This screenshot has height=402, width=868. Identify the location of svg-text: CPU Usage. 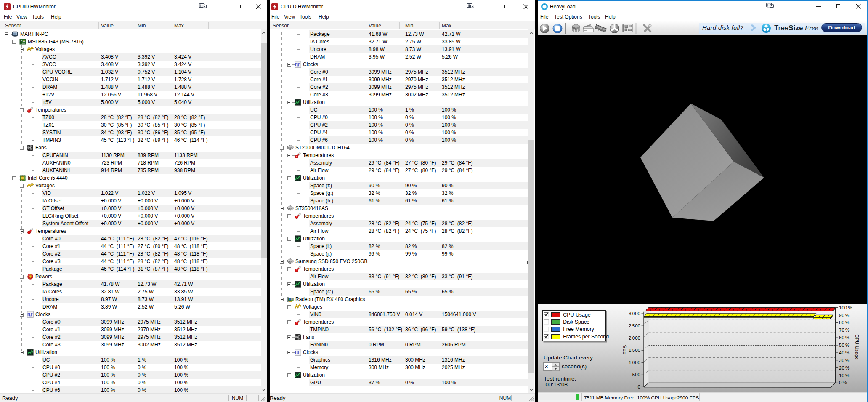
(857, 347).